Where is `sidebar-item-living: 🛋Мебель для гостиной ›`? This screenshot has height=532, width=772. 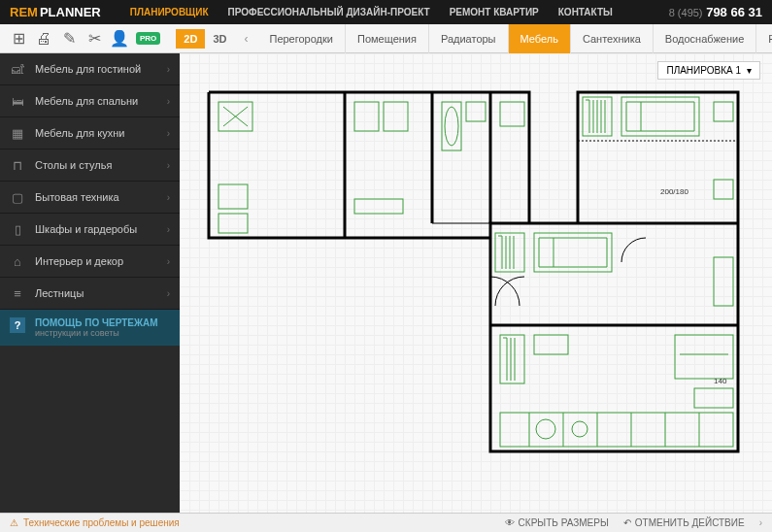 sidebar-item-living: 🛋Мебель для гостиной › is located at coordinates (89, 70).